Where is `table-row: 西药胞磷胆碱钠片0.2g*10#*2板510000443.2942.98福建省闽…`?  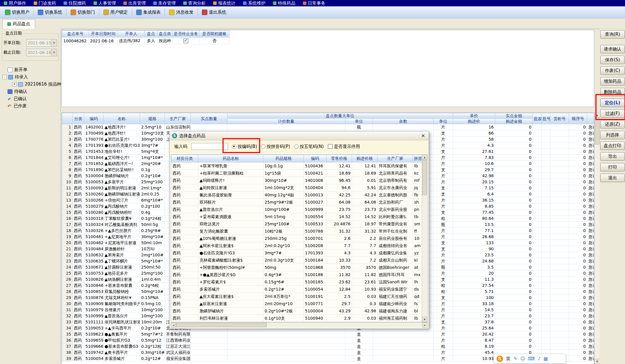
table-row: 西药胞磷胆碱钠片0.2g*10#*2板510000443.2942.98福建省闽… is located at coordinates (297, 311).